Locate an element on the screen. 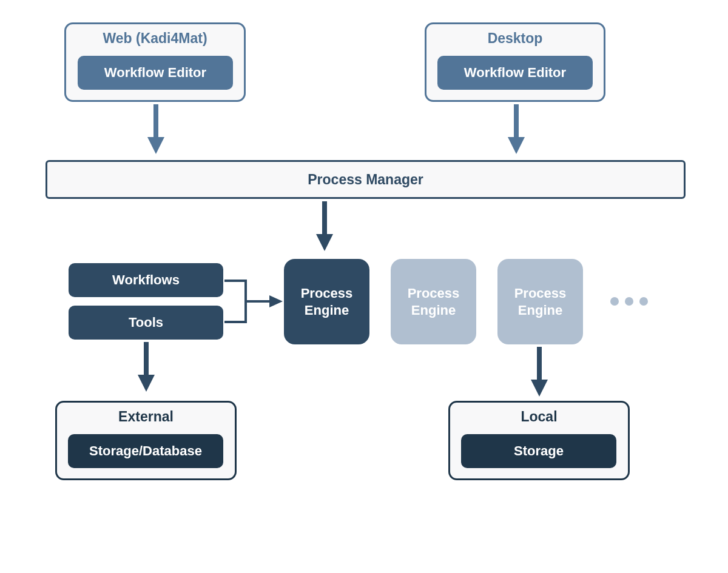 The image size is (728, 573). arrow-engine-to-local is located at coordinates (539, 374).